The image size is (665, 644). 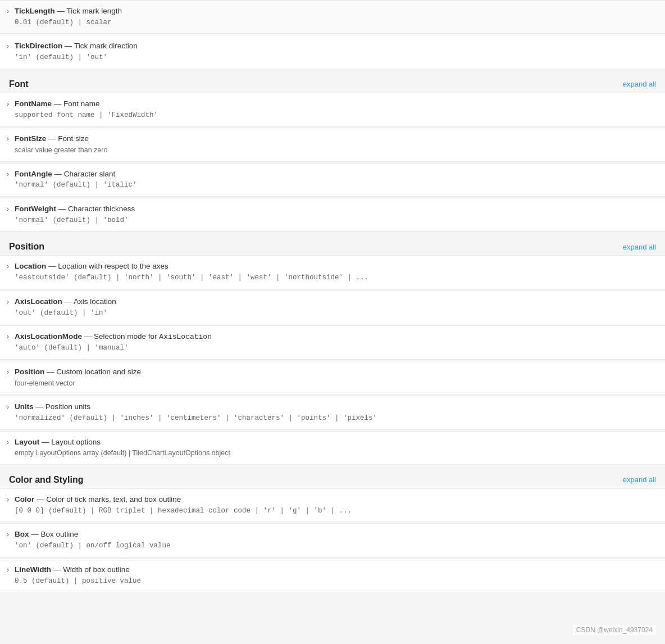 I want to click on item-subtitle: 'out' (default) | 'in', so click(x=335, y=314).